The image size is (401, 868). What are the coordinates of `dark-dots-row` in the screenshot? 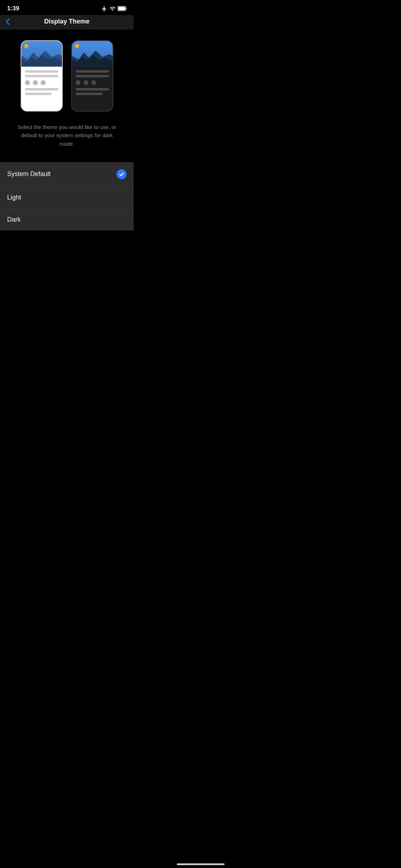 It's located at (92, 83).